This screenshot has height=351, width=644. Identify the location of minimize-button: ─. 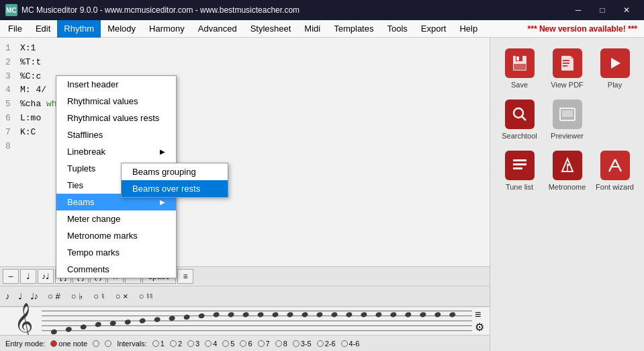
(578, 10).